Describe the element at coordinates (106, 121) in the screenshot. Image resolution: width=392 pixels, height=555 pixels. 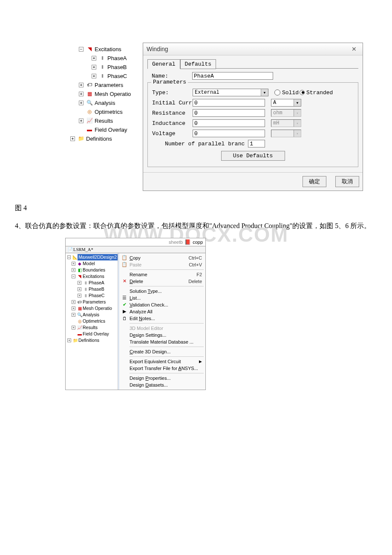
I see `tree-node-results: +📈Results` at that location.